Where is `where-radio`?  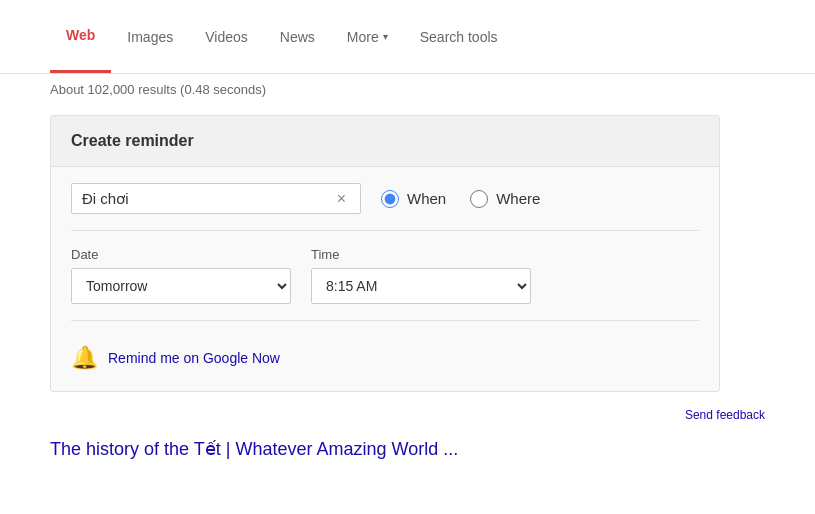 where-radio is located at coordinates (479, 199).